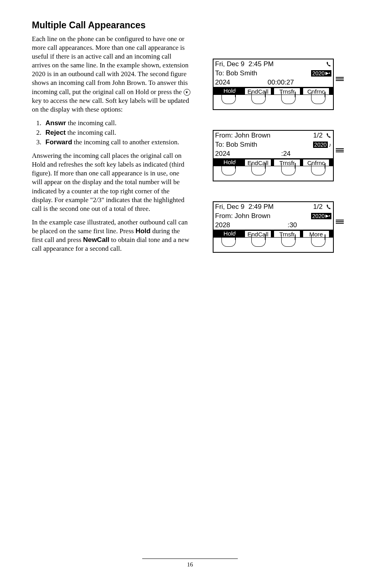  Describe the element at coordinates (59, 142) in the screenshot. I see `step-3-keyword: Forward` at that location.